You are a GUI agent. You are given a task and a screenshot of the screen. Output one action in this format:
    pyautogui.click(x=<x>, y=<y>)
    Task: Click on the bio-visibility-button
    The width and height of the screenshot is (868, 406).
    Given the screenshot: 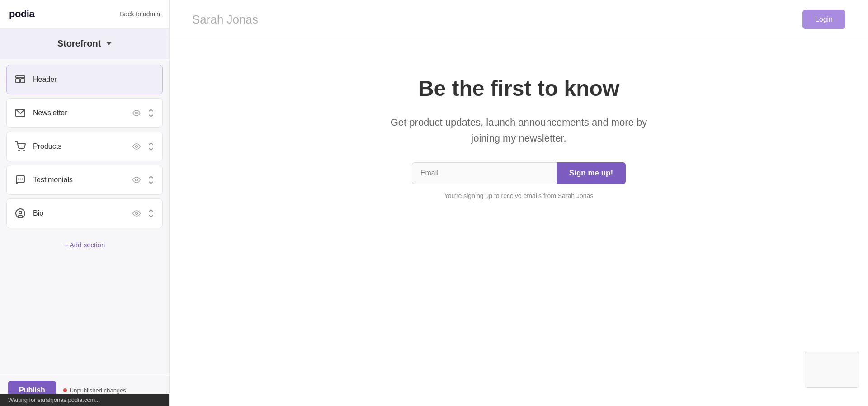 What is the action you would take?
    pyautogui.click(x=137, y=213)
    